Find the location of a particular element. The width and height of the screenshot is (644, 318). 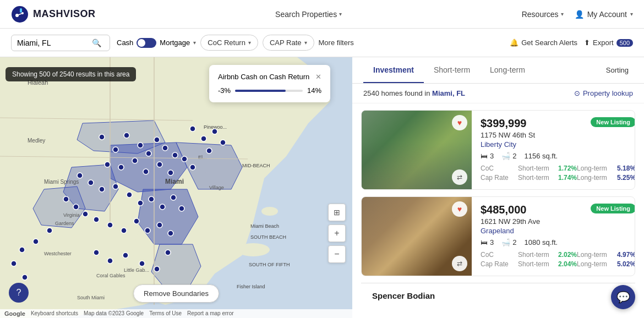

sqft-2: 1080 sq.ft. is located at coordinates (541, 242).